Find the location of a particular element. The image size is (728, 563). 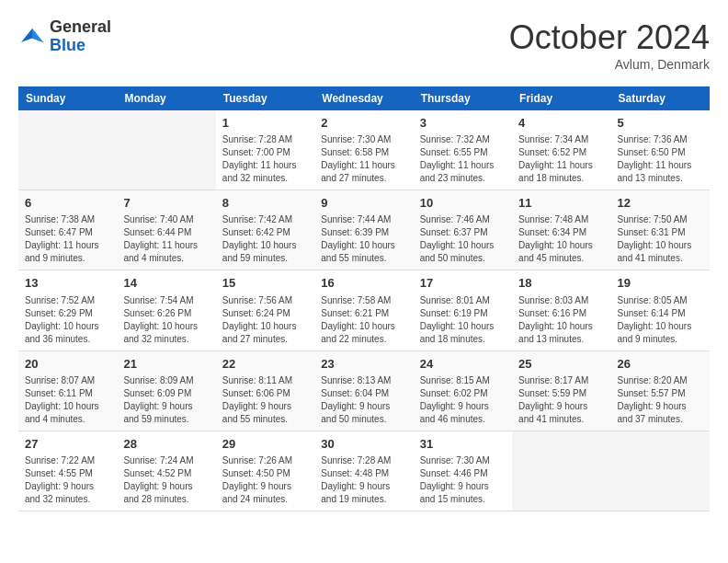

day-number: 15 is located at coordinates (265, 283).